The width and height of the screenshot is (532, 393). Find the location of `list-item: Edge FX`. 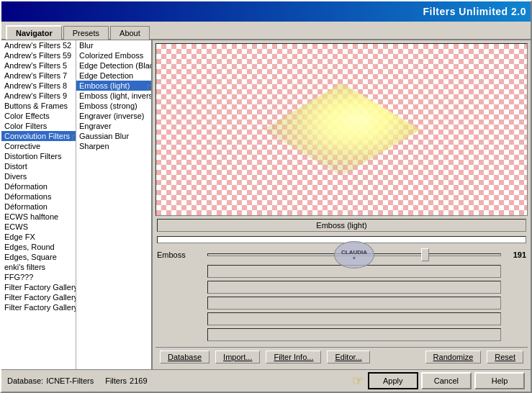

list-item: Edge FX is located at coordinates (39, 237).